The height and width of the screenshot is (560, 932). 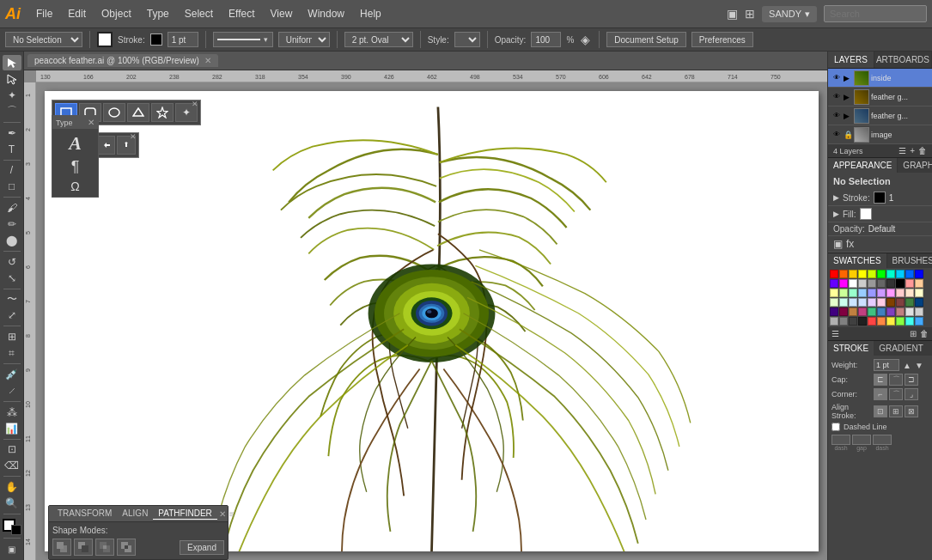 What do you see at coordinates (114, 113) in the screenshot?
I see `circle-btn` at bounding box center [114, 113].